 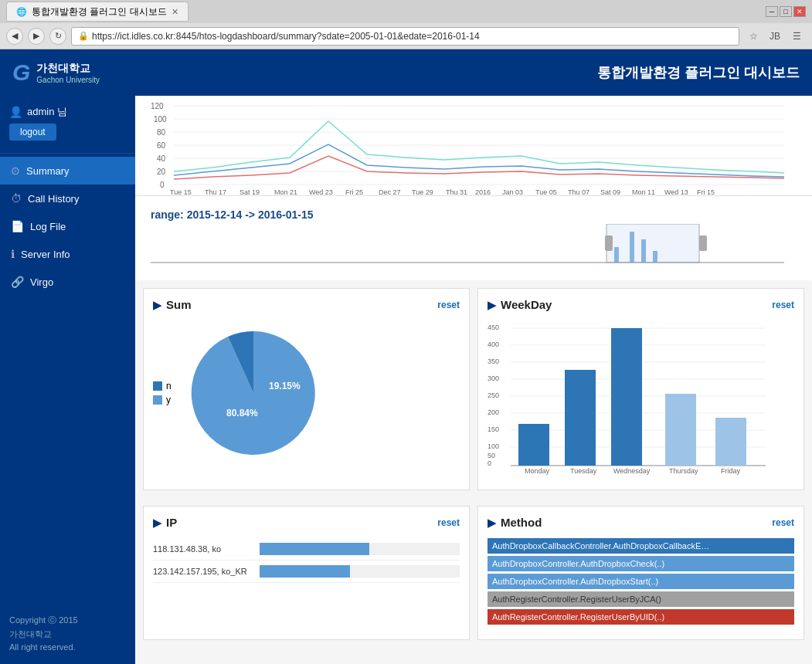 I want to click on lock-icon: 🔒, so click(x=83, y=36).